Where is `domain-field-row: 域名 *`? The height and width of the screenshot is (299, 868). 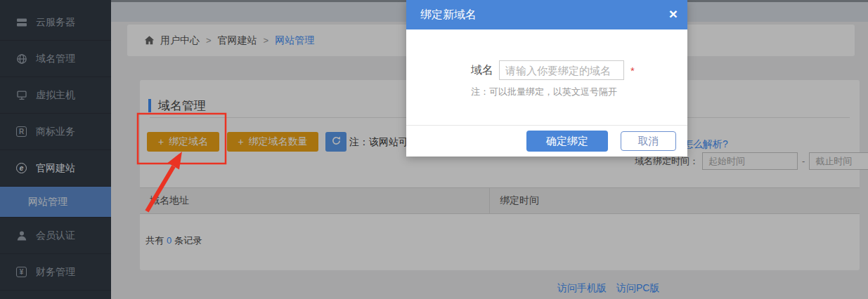 domain-field-row: 域名 * is located at coordinates (552, 70).